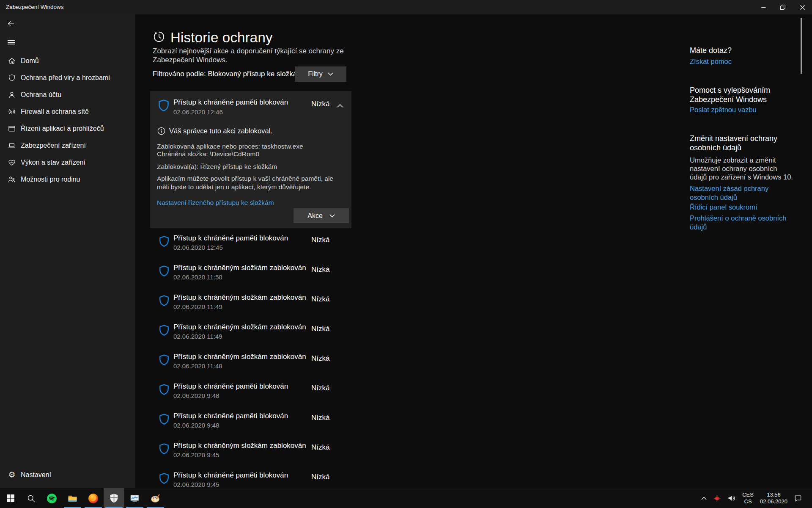 This screenshot has width=812, height=508. I want to click on taskbar-apps, so click(83, 498).